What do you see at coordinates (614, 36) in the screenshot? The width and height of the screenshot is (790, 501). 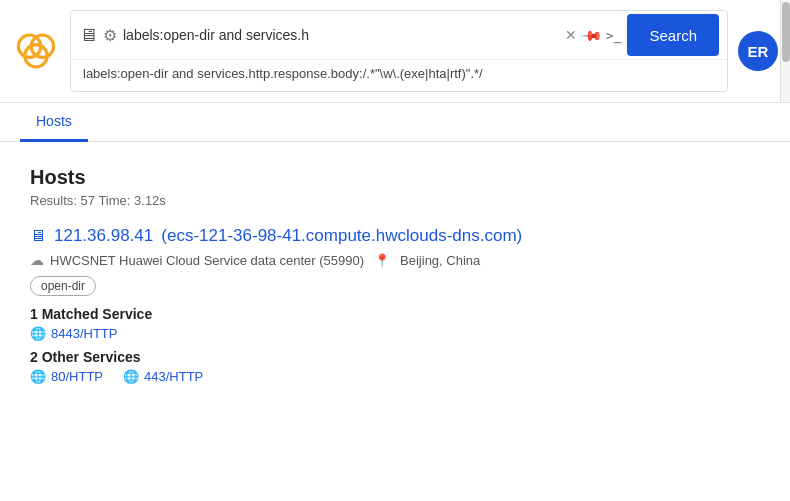 I see `terminal-icon: >_` at bounding box center [614, 36].